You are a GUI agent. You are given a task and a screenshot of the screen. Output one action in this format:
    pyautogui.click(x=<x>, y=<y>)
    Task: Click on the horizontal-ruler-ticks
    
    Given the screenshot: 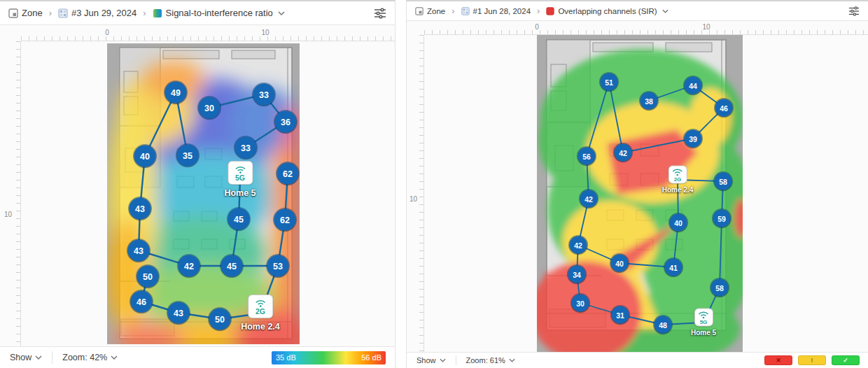 What is the action you would take?
    pyautogui.click(x=208, y=38)
    